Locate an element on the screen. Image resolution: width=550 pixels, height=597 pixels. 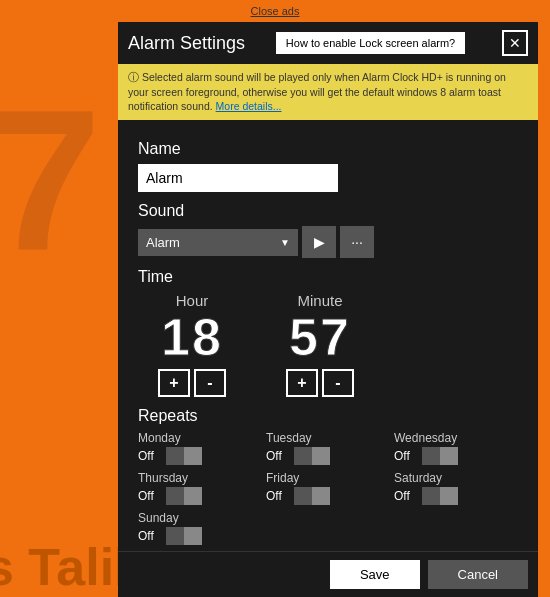
day-row-saturday: Off is located at coordinates (456, 496).